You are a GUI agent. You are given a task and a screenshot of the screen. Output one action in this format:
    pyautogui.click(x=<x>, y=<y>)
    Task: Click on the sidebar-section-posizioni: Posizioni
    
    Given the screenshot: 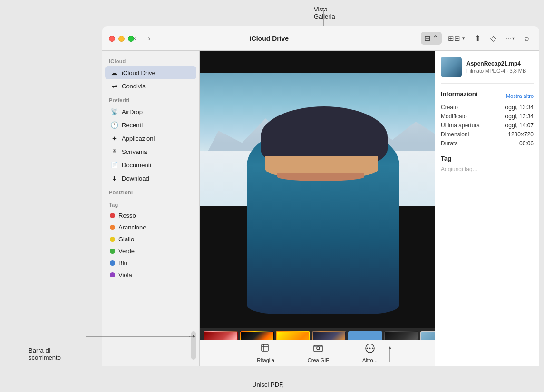 What is the action you would take?
    pyautogui.click(x=151, y=191)
    